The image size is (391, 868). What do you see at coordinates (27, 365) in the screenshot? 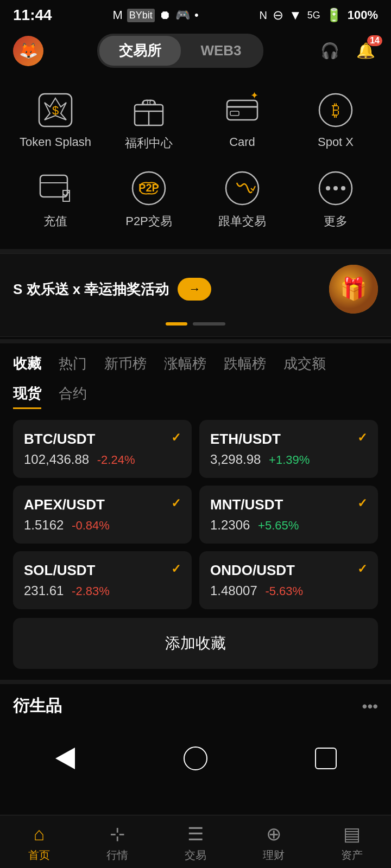
I see `market-tab-favorites: 收藏` at bounding box center [27, 365].